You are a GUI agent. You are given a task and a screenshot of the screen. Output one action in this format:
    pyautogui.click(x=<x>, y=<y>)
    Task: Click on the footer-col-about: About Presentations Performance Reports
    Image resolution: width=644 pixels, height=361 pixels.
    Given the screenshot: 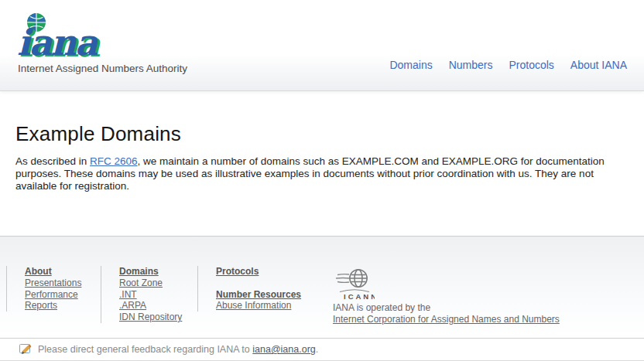 What is the action you would take?
    pyautogui.click(x=53, y=289)
    